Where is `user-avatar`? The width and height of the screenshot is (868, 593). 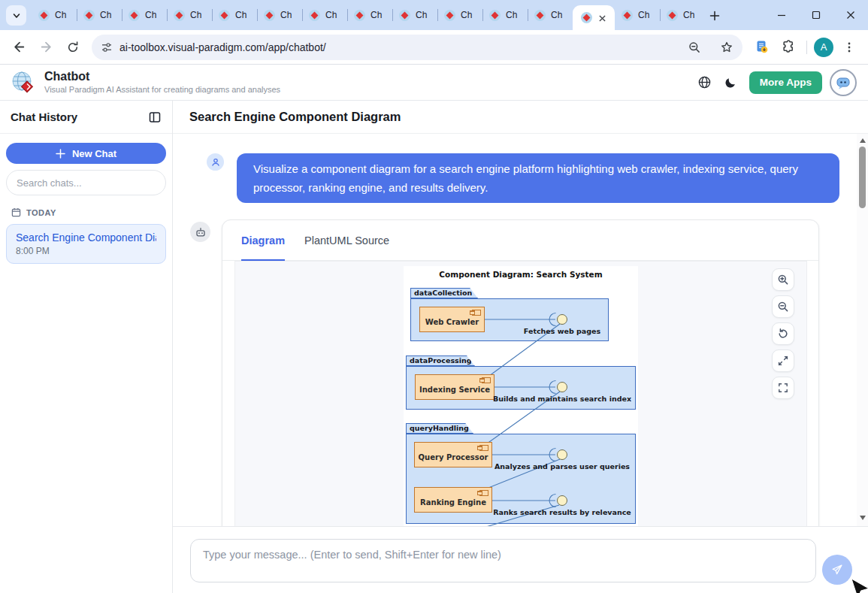
user-avatar is located at coordinates (215, 162).